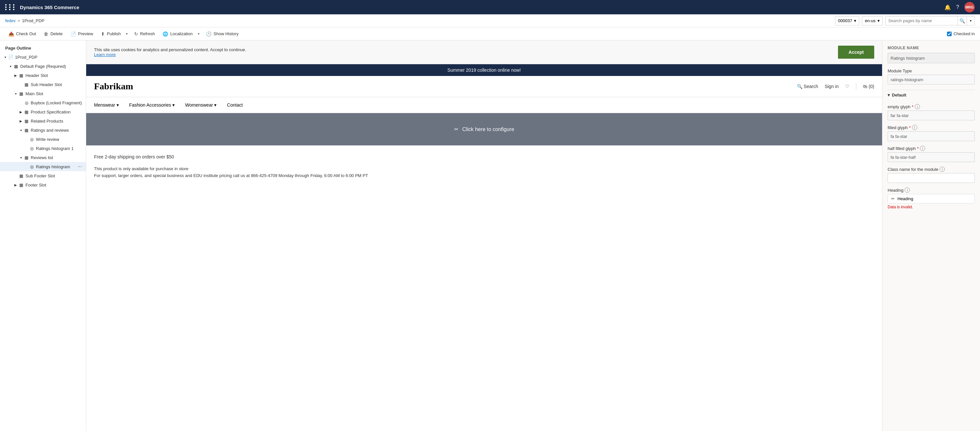 This screenshot has width=980, height=431. I want to click on shipping-text: Free 2-day shipping on orders over $50, so click(484, 157).